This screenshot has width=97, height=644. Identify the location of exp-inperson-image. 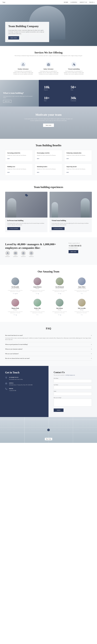
(26, 204).